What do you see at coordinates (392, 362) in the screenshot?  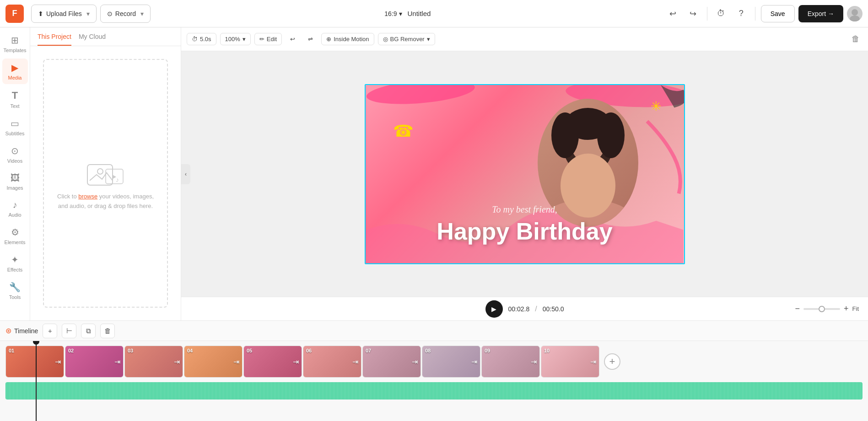 I see `clip-7: 07 ⇥` at bounding box center [392, 362].